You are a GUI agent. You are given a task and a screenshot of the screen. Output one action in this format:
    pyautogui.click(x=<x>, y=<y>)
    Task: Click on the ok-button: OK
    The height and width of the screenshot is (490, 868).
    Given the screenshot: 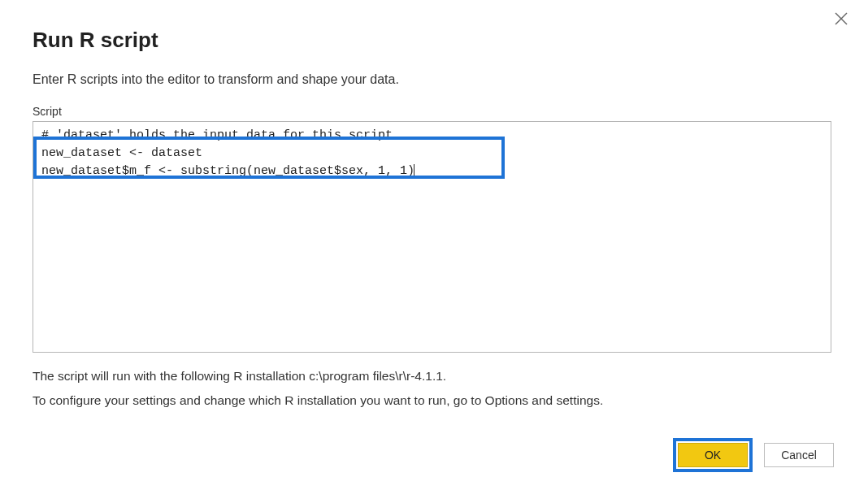 What is the action you would take?
    pyautogui.click(x=713, y=455)
    